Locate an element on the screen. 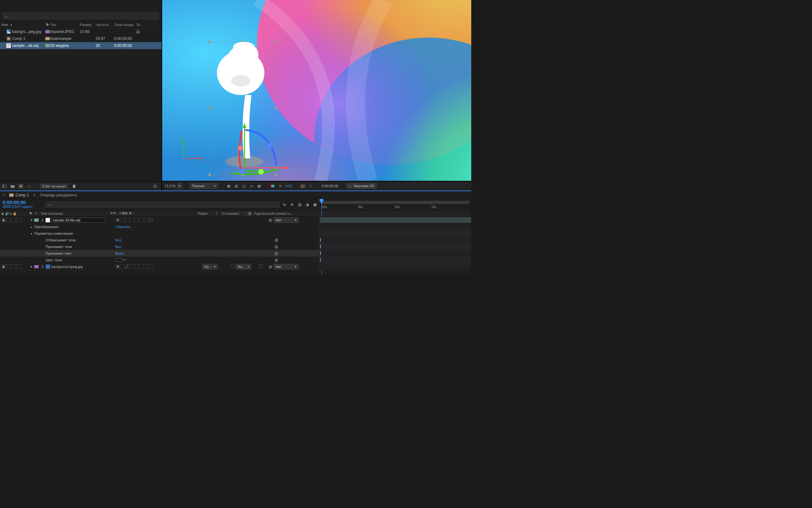 The image size is (812, 508). project-column-header: Имя▲ Тип Размер Частота ... Точка входа … is located at coordinates (81, 25).